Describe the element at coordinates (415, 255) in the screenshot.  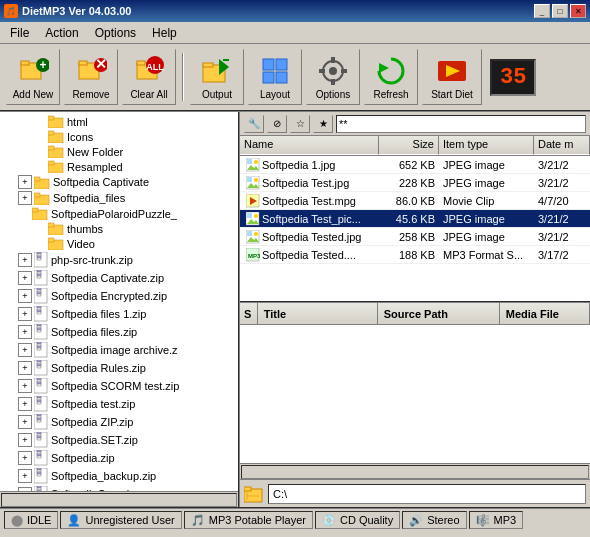
I see `file-row: MP3 Softpedia Tested.... 188 KB MP3 Form…` at that location.